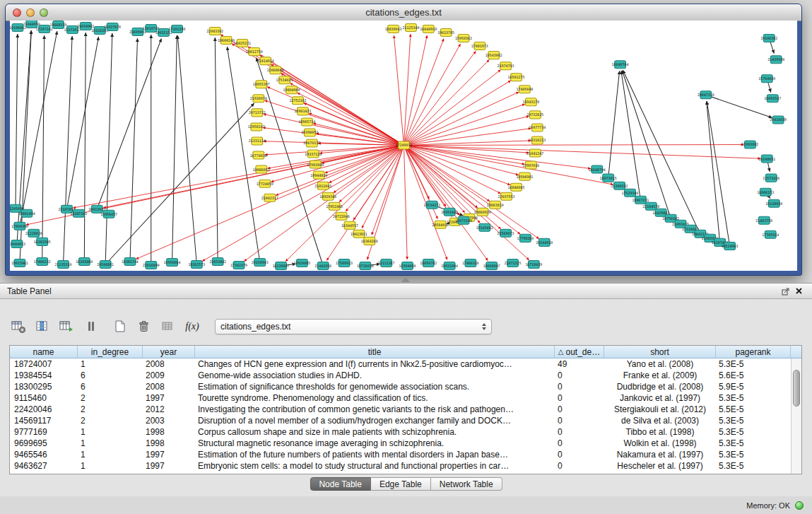  Describe the element at coordinates (110, 352) in the screenshot. I see `column-header-in_degree: in_degree` at that location.